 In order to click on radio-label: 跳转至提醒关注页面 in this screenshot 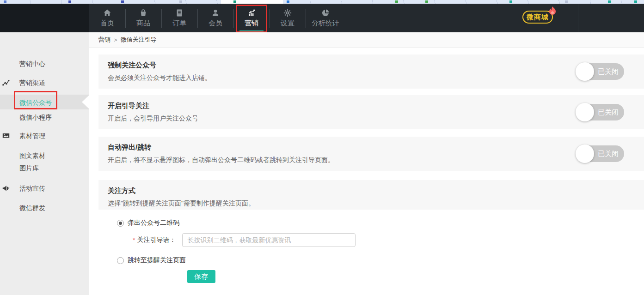, I will do `click(157, 260)`.